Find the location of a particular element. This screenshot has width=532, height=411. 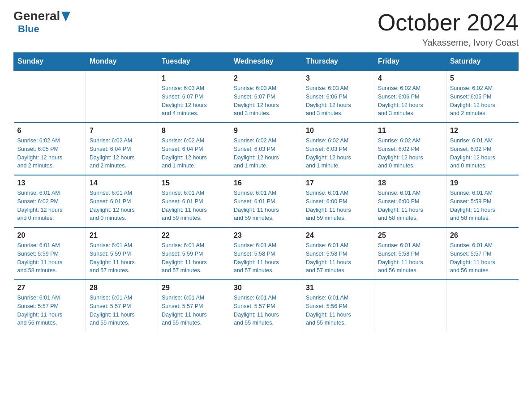

calendar-cell: 4Sunrise: 6:02 AM Sunset: 6:06 PM Daylig… is located at coordinates (410, 97).